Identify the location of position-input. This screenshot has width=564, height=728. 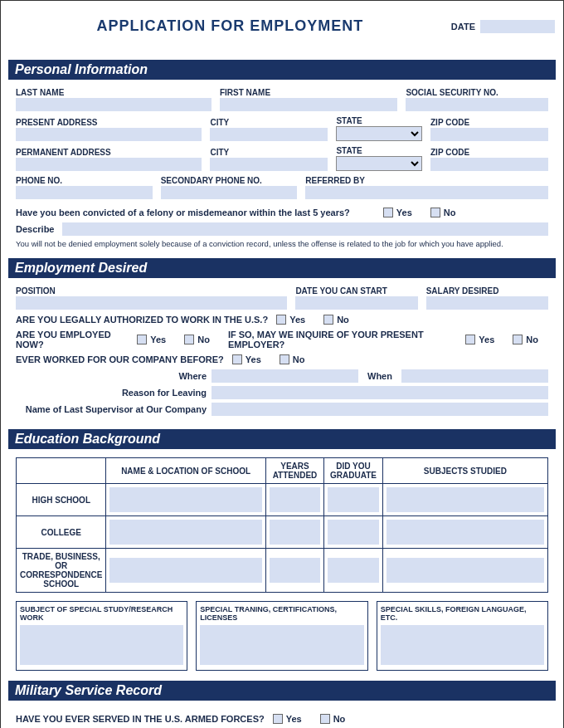
(151, 303).